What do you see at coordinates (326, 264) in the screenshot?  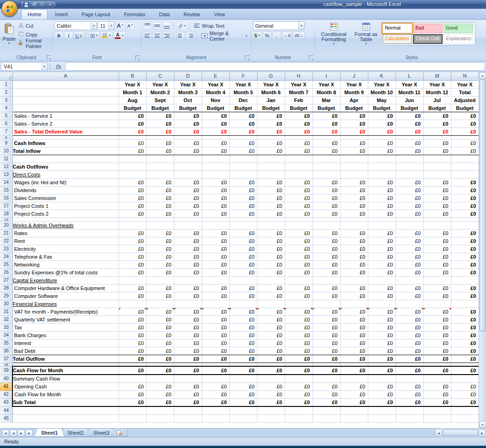 I see `cell-I25: £0` at bounding box center [326, 264].